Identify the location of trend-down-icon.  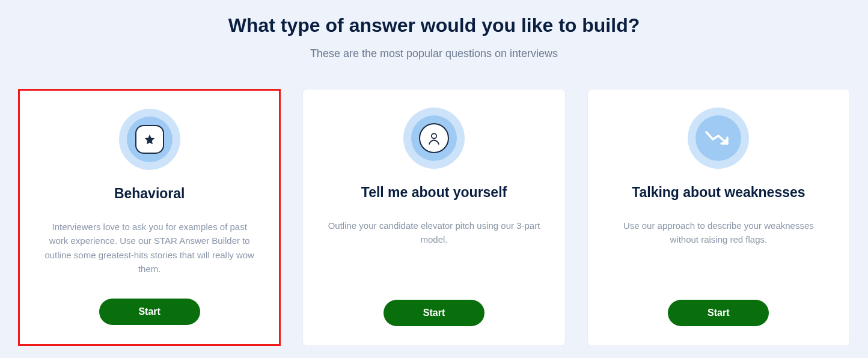
(718, 138).